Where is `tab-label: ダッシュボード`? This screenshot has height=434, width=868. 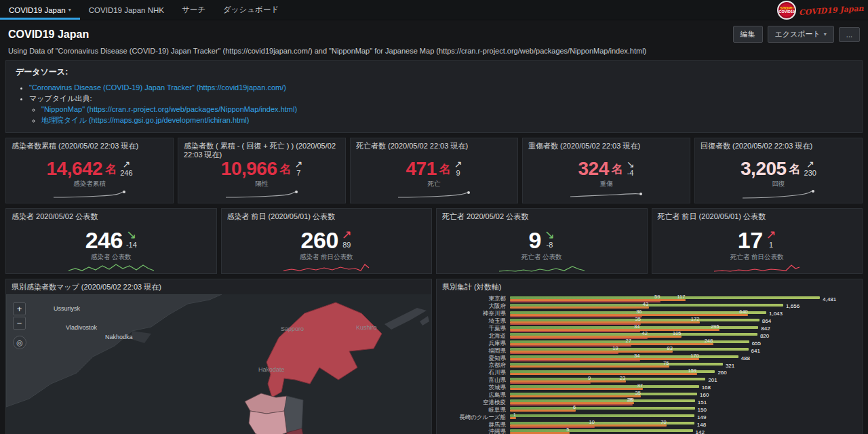
tab-label: ダッシュボード is located at coordinates (251, 9).